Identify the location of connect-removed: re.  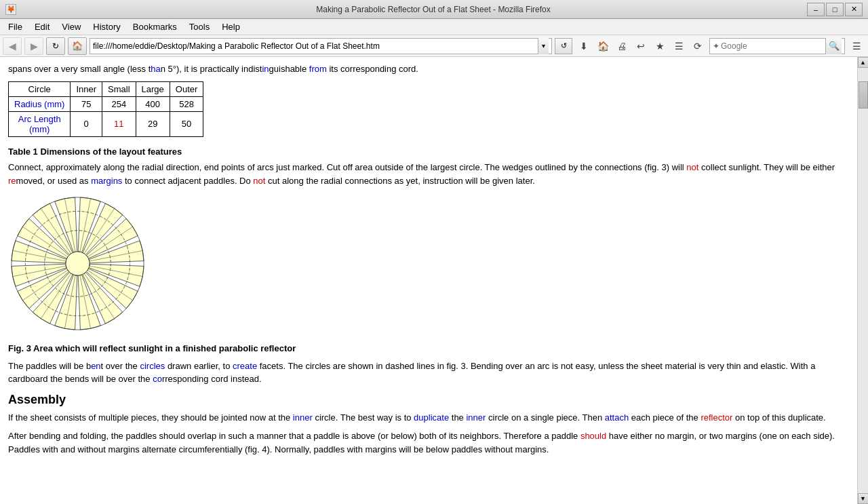
(12, 180).